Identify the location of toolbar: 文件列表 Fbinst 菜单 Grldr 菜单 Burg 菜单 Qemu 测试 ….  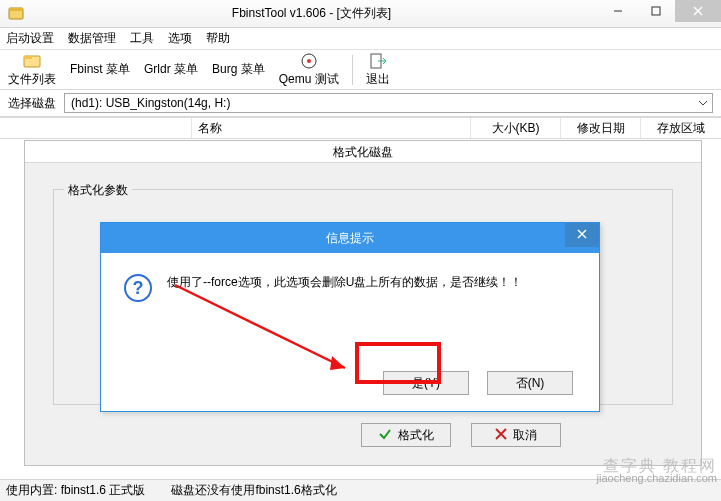
(360, 70).